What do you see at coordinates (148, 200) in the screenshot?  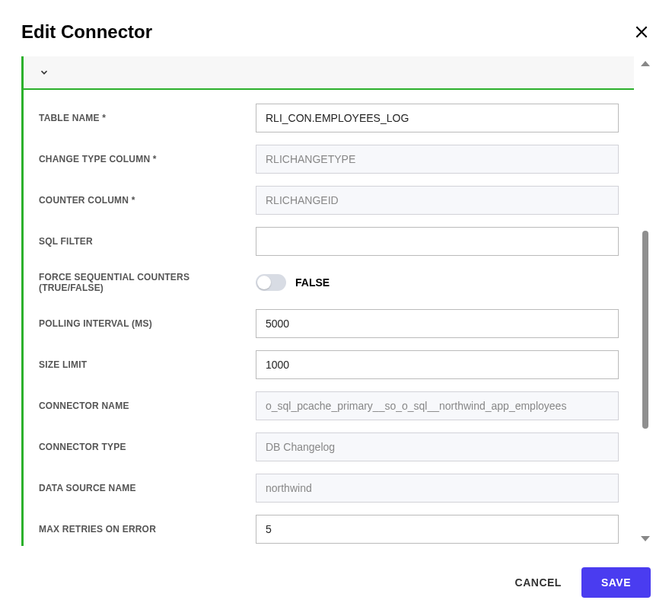 I see `label-counter-column: COUNTER COLUMN *` at bounding box center [148, 200].